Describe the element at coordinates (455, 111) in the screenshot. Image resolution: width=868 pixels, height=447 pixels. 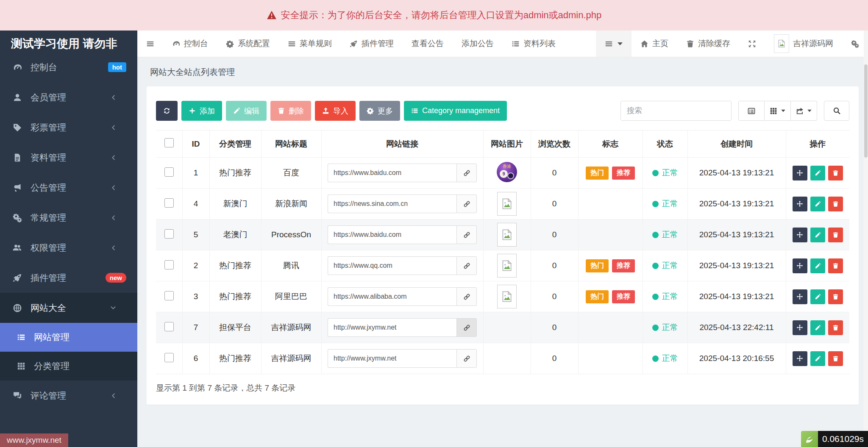
I see `category-management-button: Category management` at that location.